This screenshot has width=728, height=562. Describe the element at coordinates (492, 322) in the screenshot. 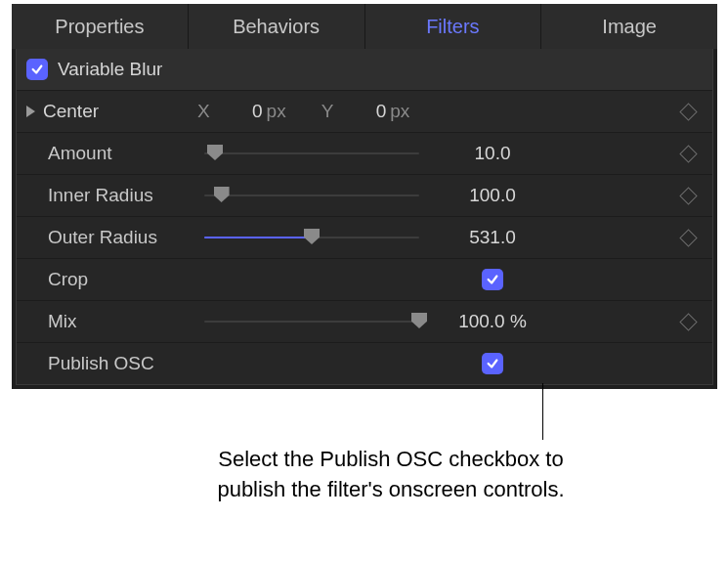

I see `mix-value: 100.0 %` at that location.